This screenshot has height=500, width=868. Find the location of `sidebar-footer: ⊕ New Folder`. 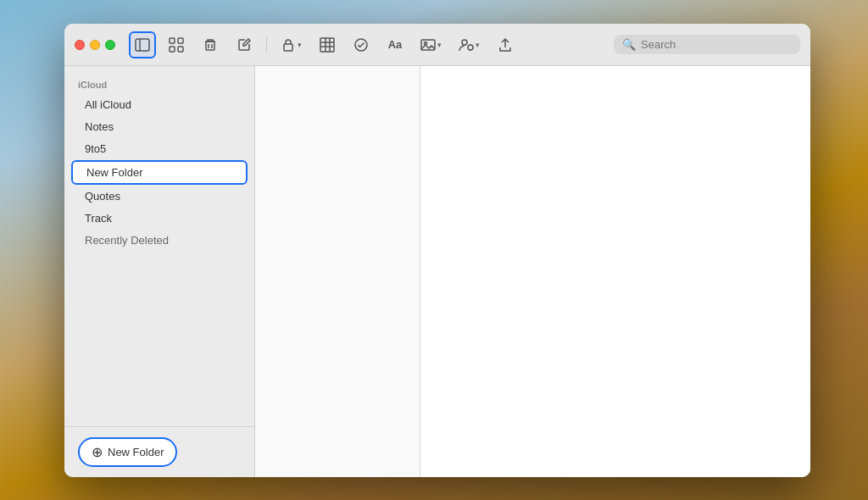

sidebar-footer: ⊕ New Folder is located at coordinates (159, 452).